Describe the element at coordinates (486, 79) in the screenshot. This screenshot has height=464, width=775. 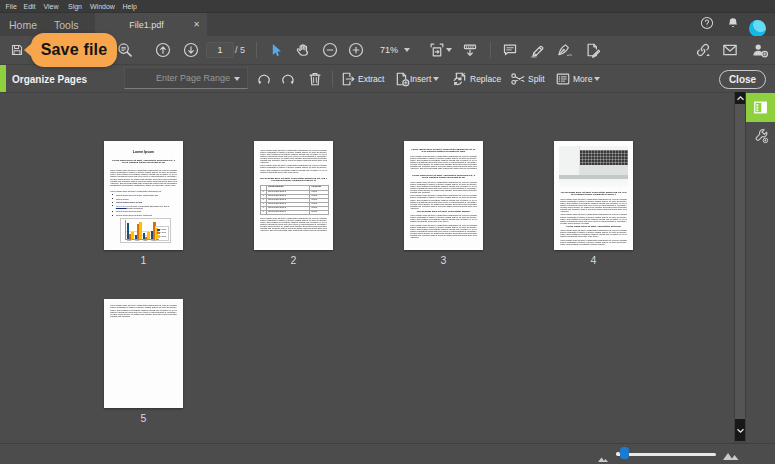
I see `replace-button: Replace` at that location.